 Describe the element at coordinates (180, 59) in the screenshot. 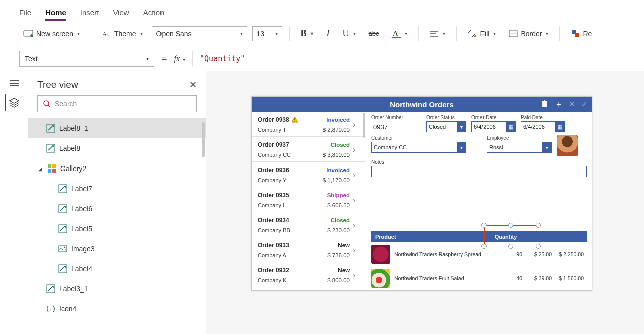

I see `fx-button: fx ▾` at that location.